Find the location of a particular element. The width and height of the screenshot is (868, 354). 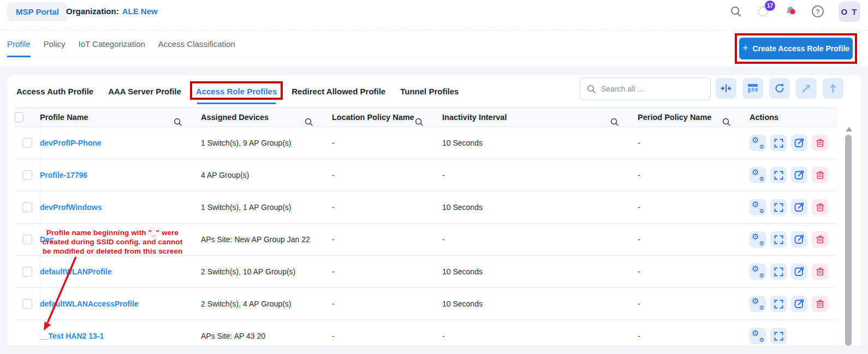

organization: Organization:ALE New is located at coordinates (112, 11).